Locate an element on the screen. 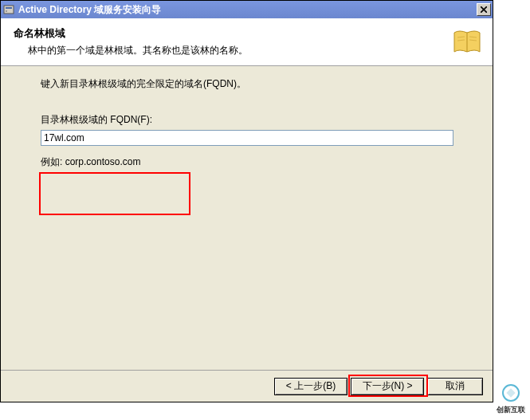  watermark-logo-icon is located at coordinates (511, 393).